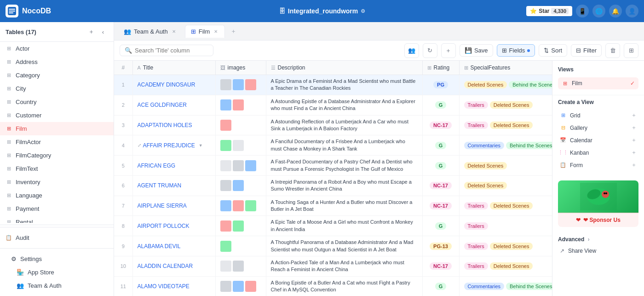 This screenshot has height=296, width=644. What do you see at coordinates (57, 32) in the screenshot?
I see `sidebar-header: Tables (17) ＋ ‹` at bounding box center [57, 32].